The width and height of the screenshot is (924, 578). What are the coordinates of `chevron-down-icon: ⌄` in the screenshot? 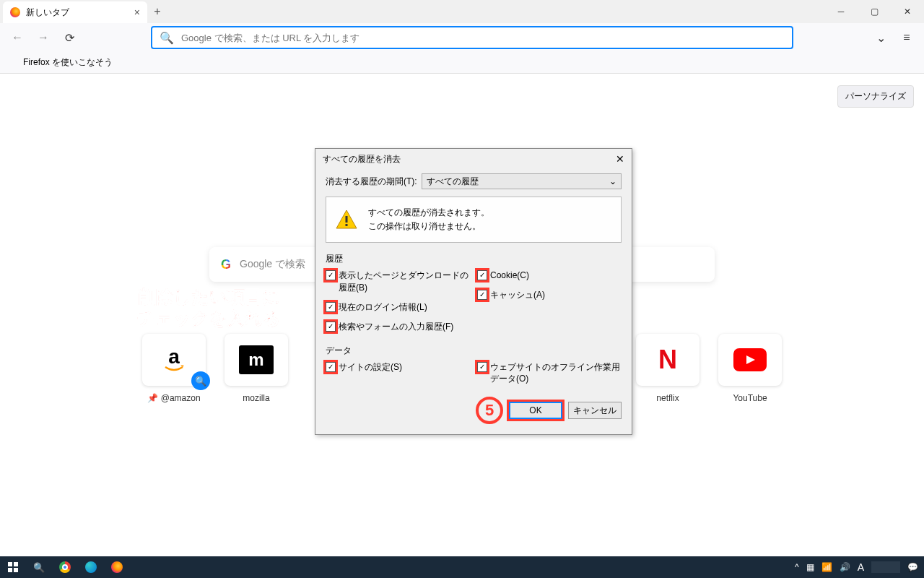 It's located at (613, 181).